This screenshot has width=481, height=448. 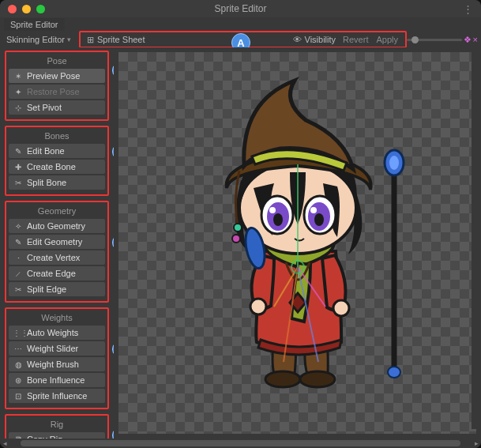 What do you see at coordinates (13, 9) in the screenshot?
I see `close-icon` at bounding box center [13, 9].